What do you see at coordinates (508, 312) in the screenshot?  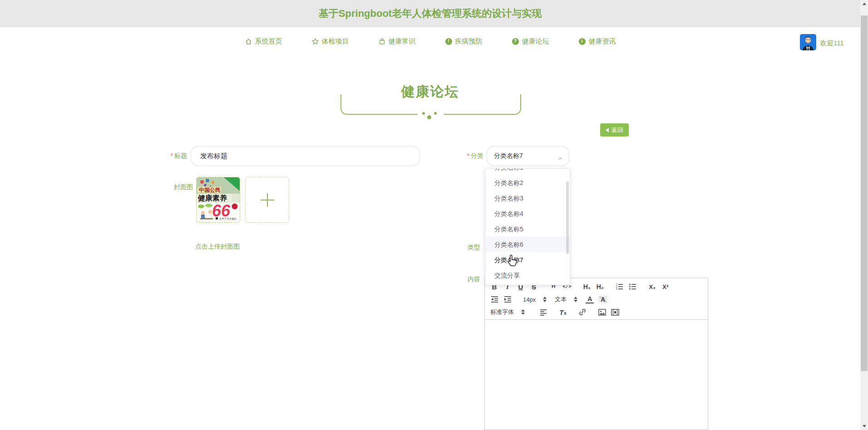 I see `font-family-picker: 标准字体` at bounding box center [508, 312].